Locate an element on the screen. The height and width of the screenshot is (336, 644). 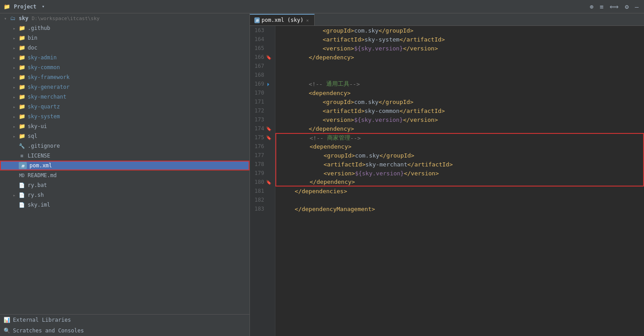
tree-arrow-sky-admin: ▸ is located at coordinates (14, 58).